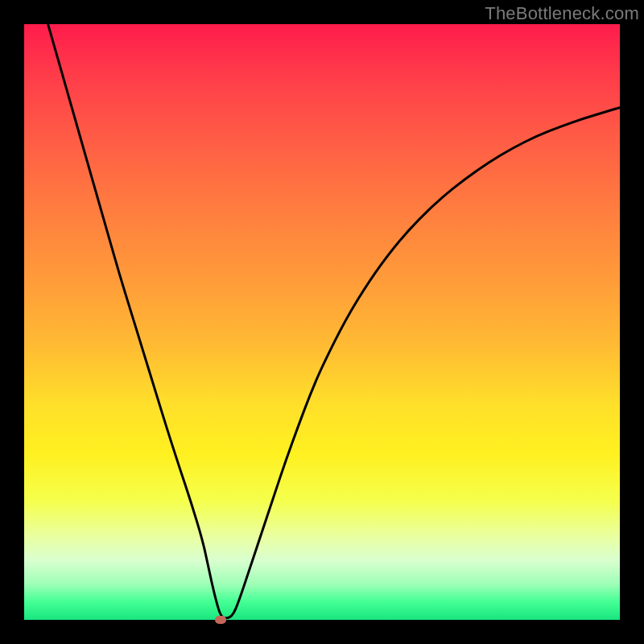 This screenshot has width=644, height=644. Describe the element at coordinates (562, 14) in the screenshot. I see `watermark-text: TheBottleneck.com` at that location.